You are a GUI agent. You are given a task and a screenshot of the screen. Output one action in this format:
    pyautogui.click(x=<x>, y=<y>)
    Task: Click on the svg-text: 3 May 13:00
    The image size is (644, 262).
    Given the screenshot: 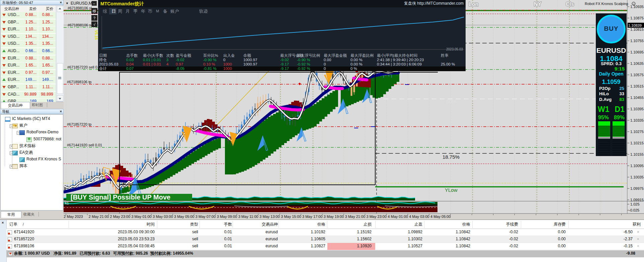 What is the action you would take?
    pyautogui.click(x=270, y=217)
    